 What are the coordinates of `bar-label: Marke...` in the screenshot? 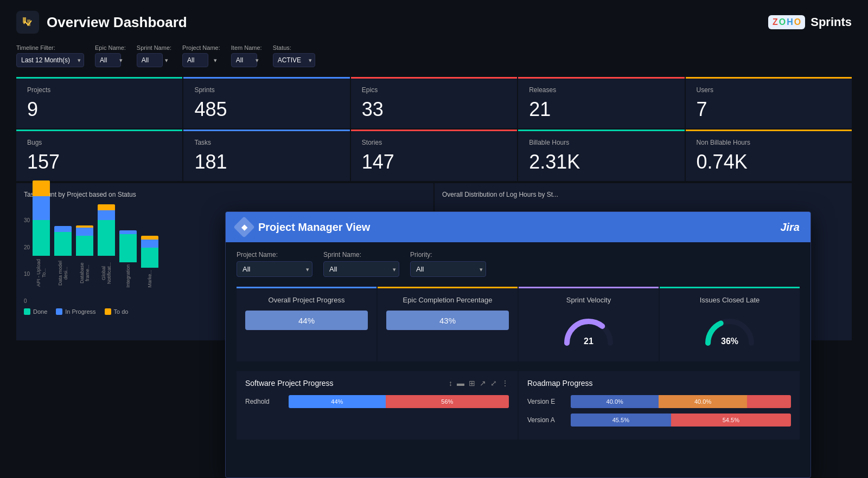 It's located at (150, 279).